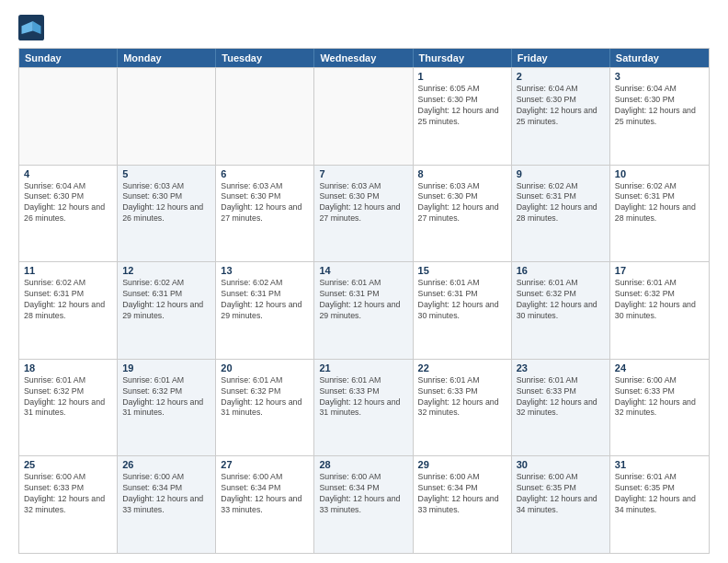 The width and height of the screenshot is (728, 563). I want to click on calendar-cell: 22Sunrise: 6:01 AM Sunset: 6:33 PM Dayli…, so click(463, 408).